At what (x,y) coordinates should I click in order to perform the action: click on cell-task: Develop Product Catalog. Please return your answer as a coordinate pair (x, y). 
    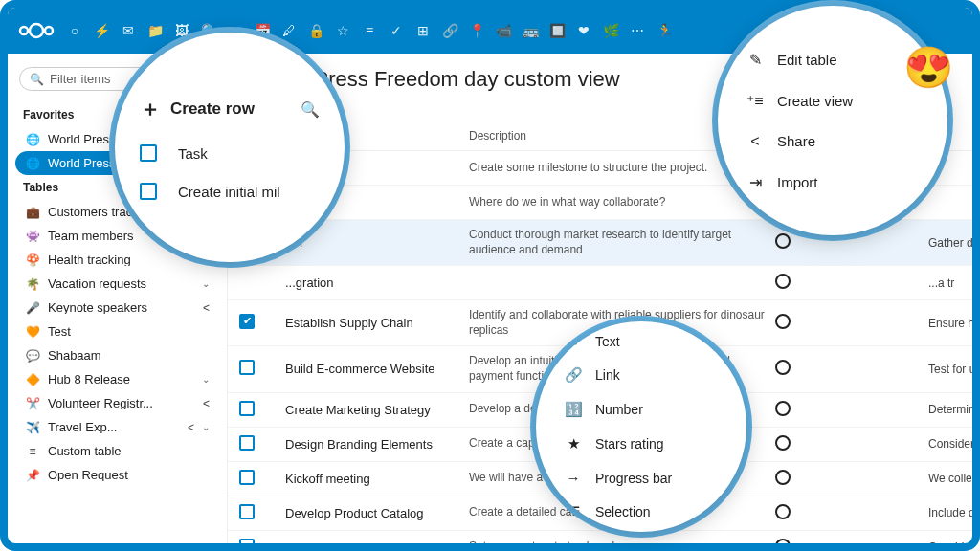
    Looking at the image, I should click on (373, 513).